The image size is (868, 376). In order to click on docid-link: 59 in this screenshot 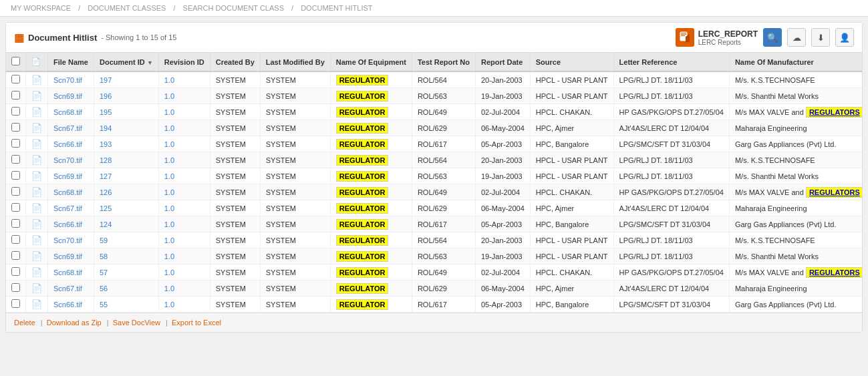, I will do `click(104, 240)`.